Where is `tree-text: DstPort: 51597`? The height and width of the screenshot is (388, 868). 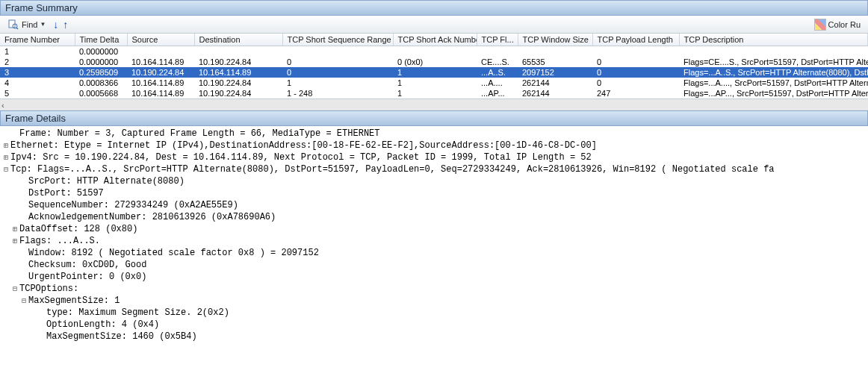 tree-text: DstPort: 51597 is located at coordinates (66, 193).